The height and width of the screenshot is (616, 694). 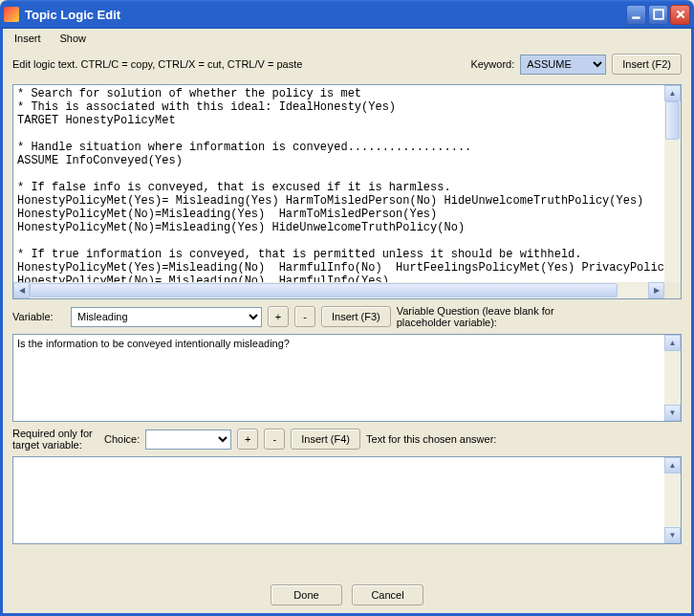 What do you see at coordinates (239, 64) in the screenshot?
I see `hint-text: Edit logic text. CTRL/C = copy, CTRL/X =…` at bounding box center [239, 64].